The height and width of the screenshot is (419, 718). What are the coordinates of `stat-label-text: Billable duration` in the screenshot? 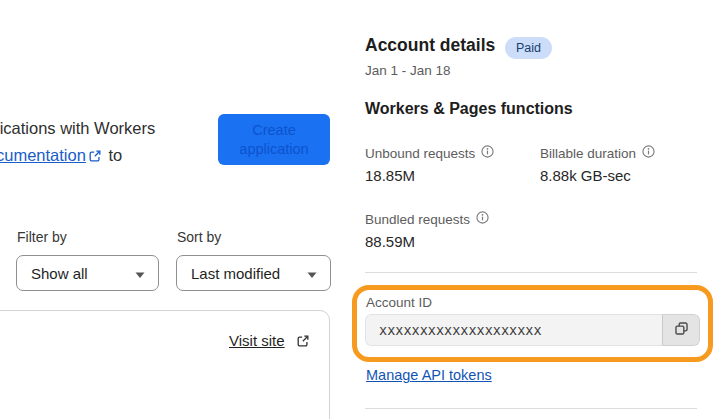 It's located at (588, 154).